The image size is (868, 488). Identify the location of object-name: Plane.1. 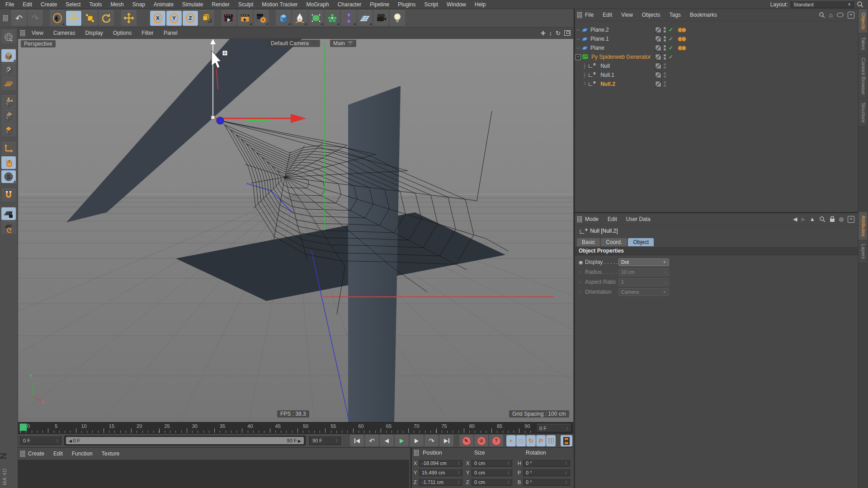
(599, 39).